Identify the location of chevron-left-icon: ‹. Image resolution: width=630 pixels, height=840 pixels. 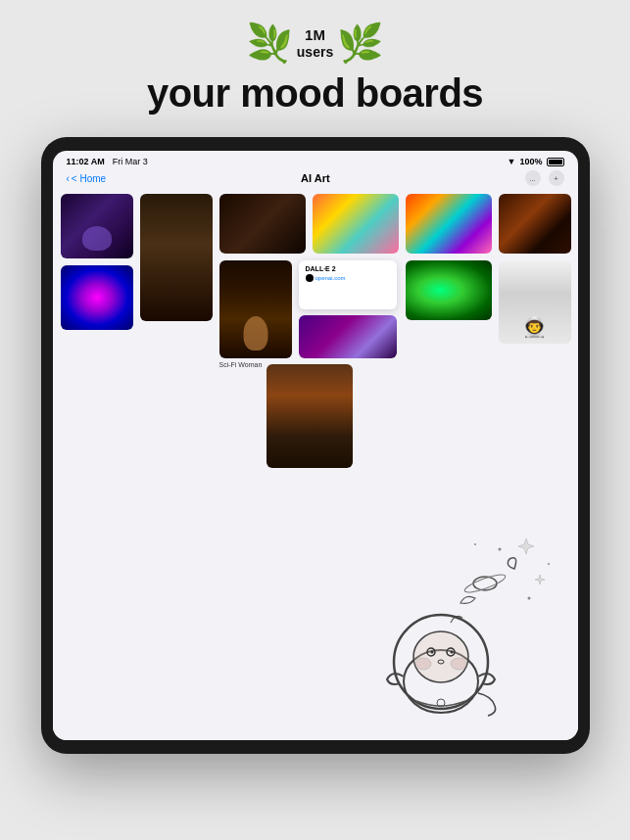
(69, 178).